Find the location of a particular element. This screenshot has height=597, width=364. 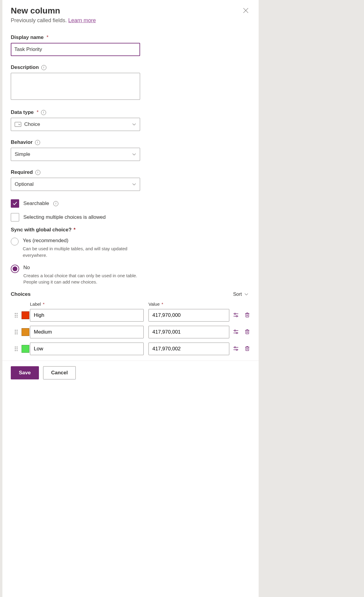

choices-title: Choices is located at coordinates (21, 294).